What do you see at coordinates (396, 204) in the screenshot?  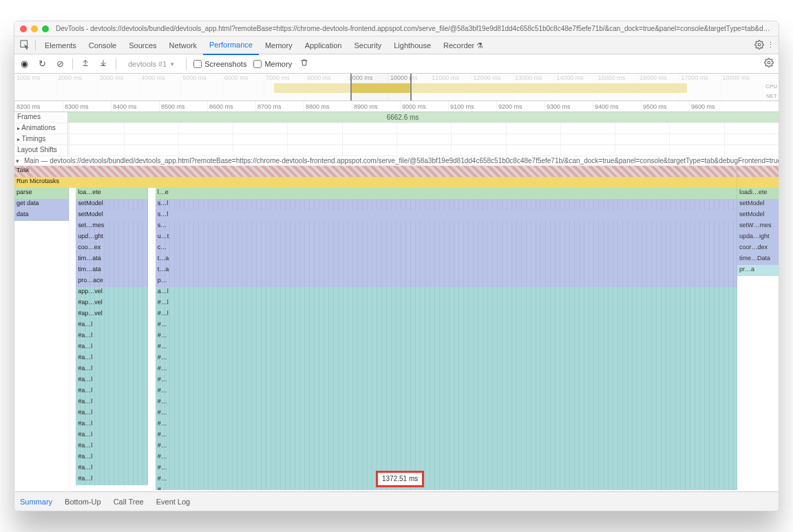 I see `flame-row: get datasetModels…lsetModel` at bounding box center [396, 204].